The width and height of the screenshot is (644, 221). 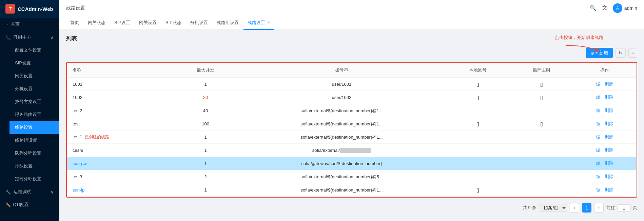 What do you see at coordinates (174, 23) in the screenshot?
I see `tab-sip-status: SIP状态` at bounding box center [174, 23].